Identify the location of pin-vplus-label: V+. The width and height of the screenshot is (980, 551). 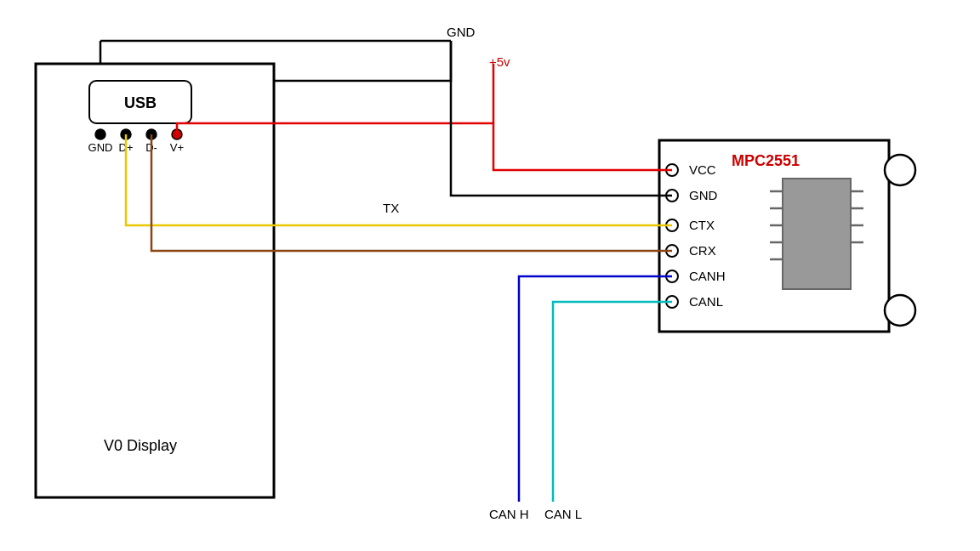
(177, 148).